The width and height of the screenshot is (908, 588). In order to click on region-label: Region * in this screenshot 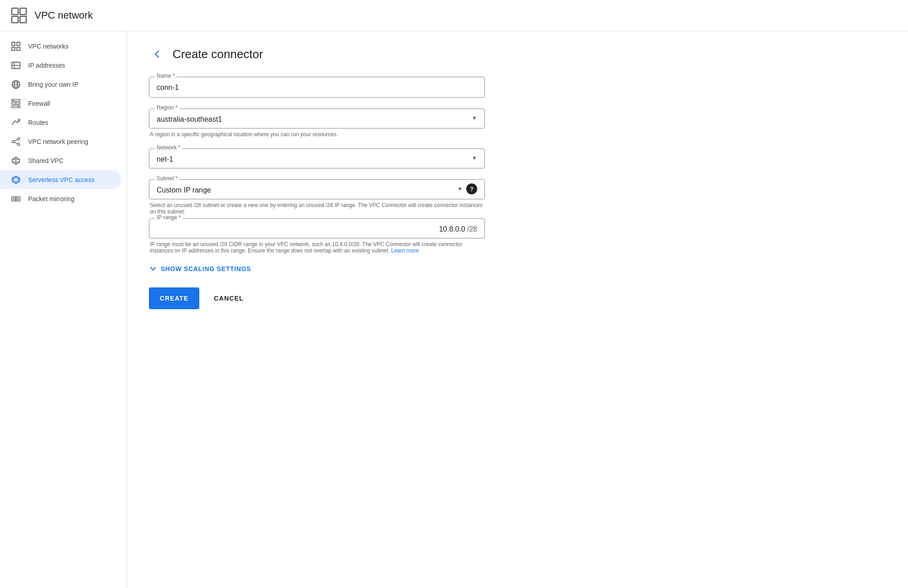, I will do `click(167, 108)`.